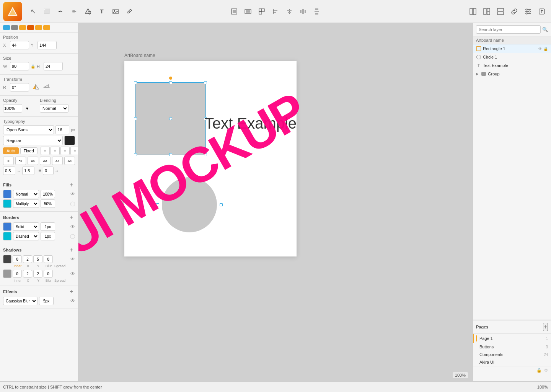 The height and width of the screenshot is (392, 551). Describe the element at coordinates (29, 151) in the screenshot. I see `fixed-size-btn: Fixed` at that location.